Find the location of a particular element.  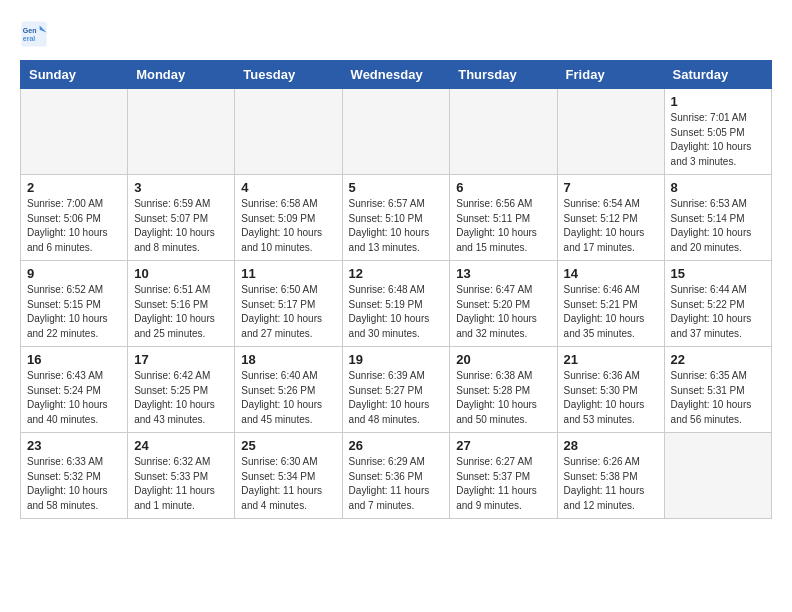

weekday-header-thursday: Thursday is located at coordinates (504, 75).